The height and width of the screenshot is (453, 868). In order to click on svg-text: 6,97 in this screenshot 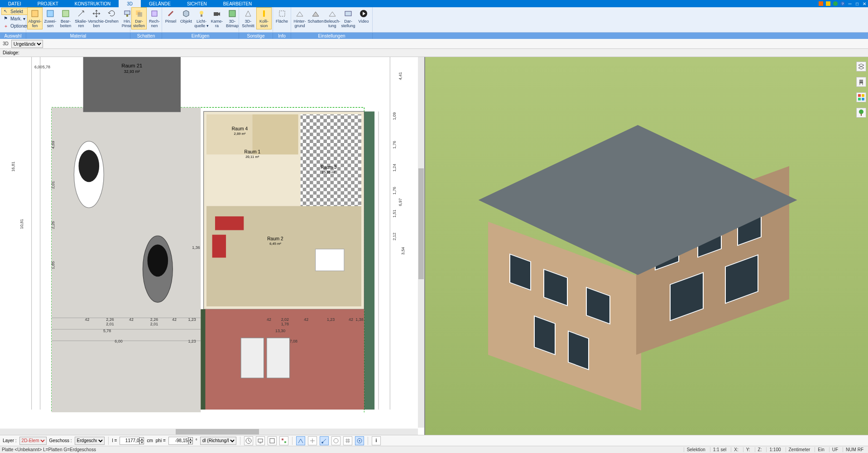, I will do `click(400, 202)`.